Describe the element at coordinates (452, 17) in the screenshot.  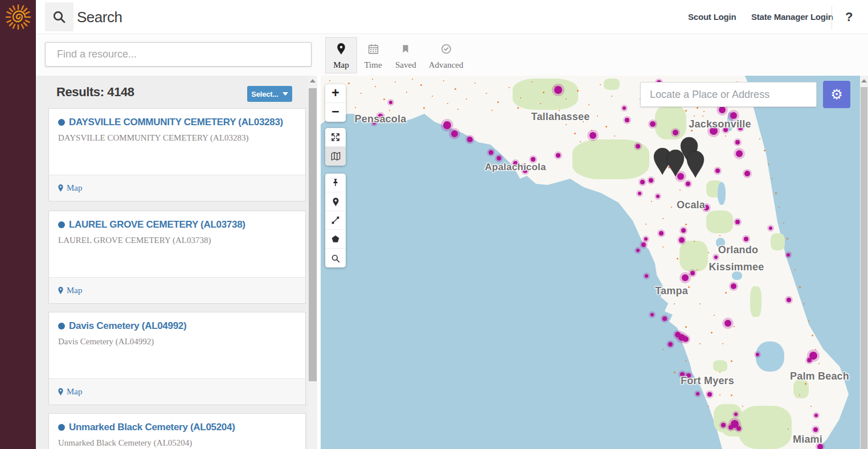
I see `header: Search Scout Login State Manager Login ?` at that location.